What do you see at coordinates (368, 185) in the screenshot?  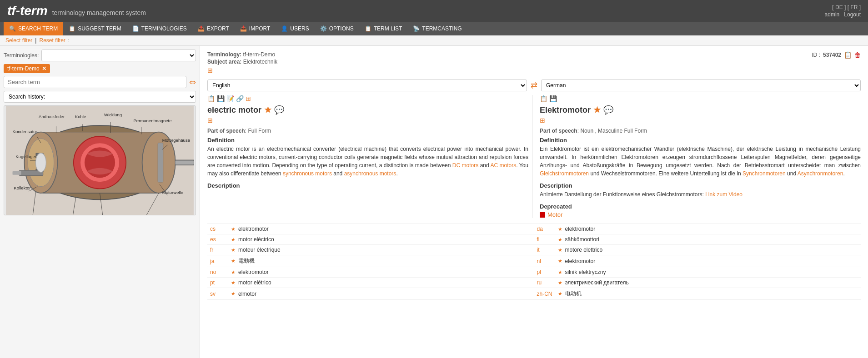 I see `description-title-left: Description` at bounding box center [368, 185].